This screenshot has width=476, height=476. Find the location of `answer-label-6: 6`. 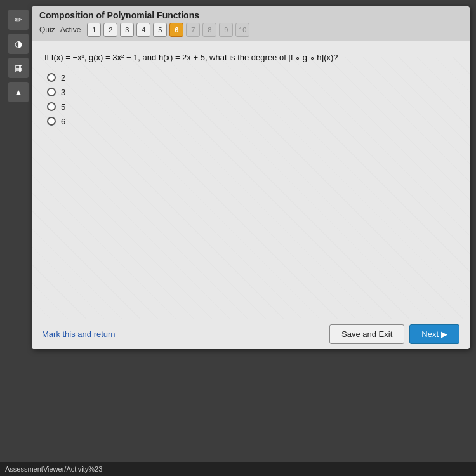

answer-label-6: 6 is located at coordinates (63, 122).